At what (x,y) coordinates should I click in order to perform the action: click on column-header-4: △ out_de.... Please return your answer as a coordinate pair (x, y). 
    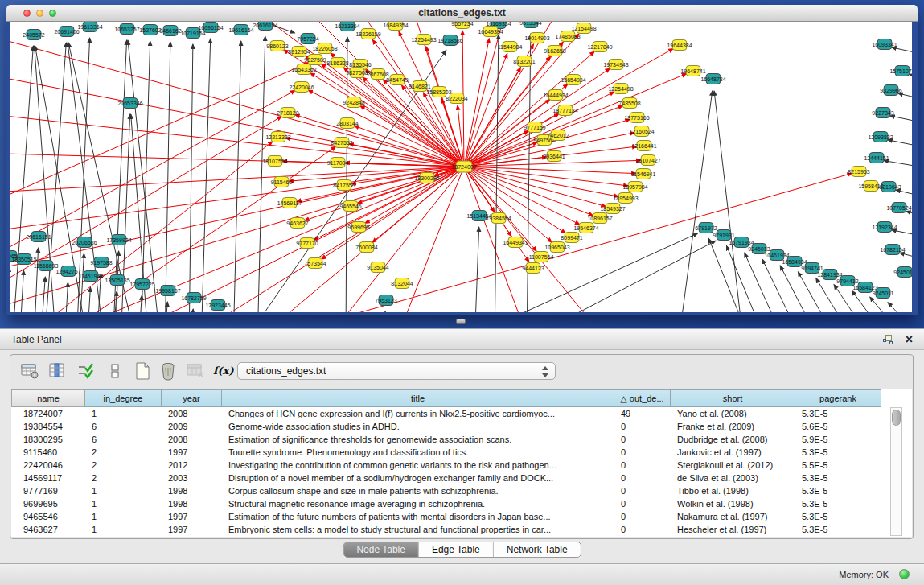
    Looking at the image, I should click on (643, 398).